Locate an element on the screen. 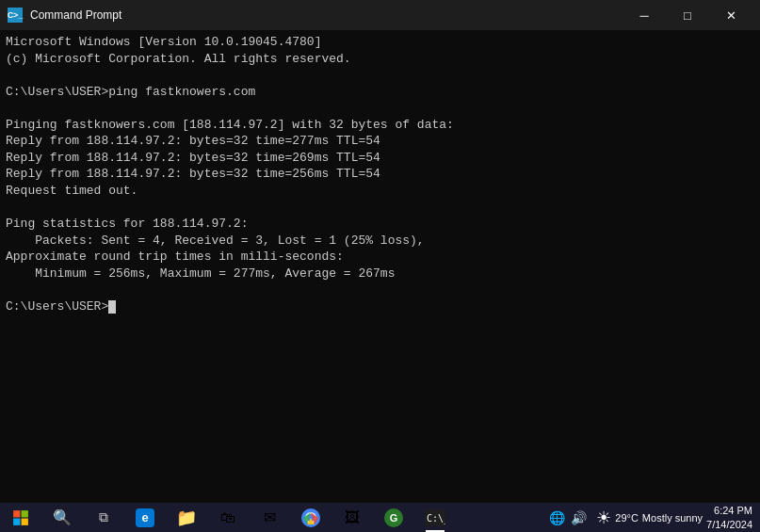 This screenshot has height=532, width=760. taskbar-app-explorer: 📁 is located at coordinates (186, 518).